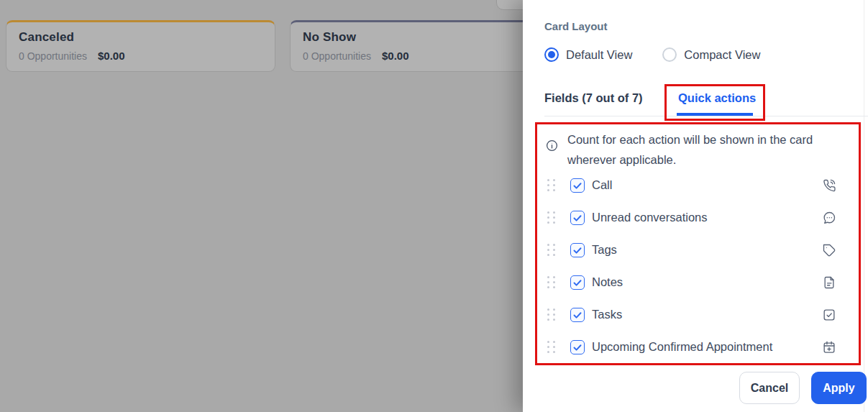  I want to click on note-icon, so click(829, 283).